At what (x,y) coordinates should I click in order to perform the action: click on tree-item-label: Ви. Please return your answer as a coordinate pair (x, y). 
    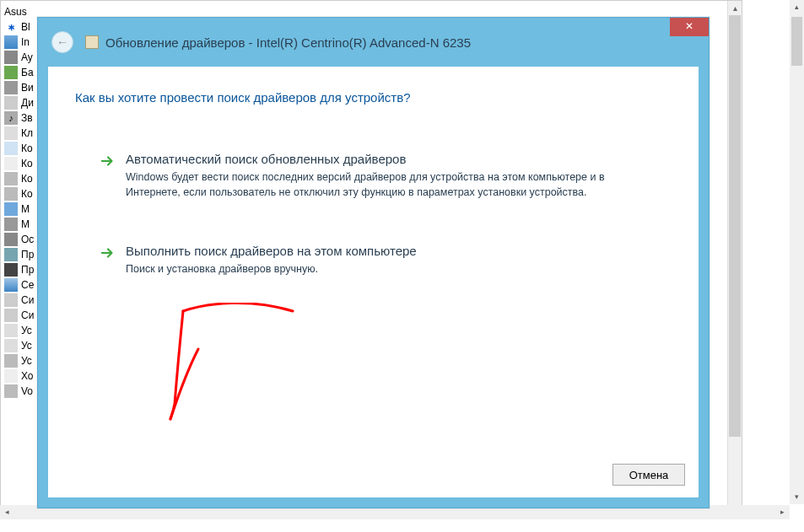
    Looking at the image, I should click on (27, 88).